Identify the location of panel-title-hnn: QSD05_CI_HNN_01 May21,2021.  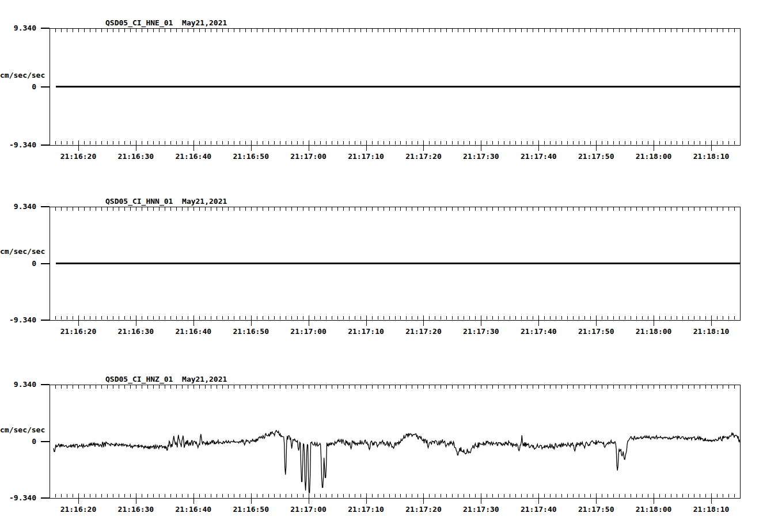
(166, 202).